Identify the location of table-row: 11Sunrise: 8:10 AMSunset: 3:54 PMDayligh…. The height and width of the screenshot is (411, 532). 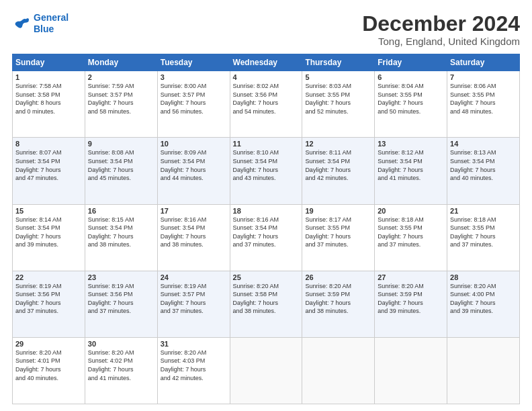
(266, 171).